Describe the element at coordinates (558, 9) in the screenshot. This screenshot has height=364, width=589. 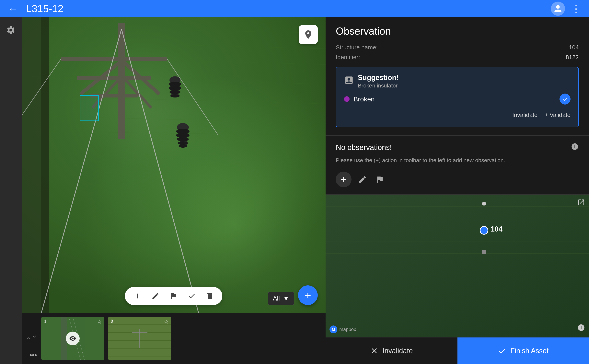
I see `user-avatar` at that location.